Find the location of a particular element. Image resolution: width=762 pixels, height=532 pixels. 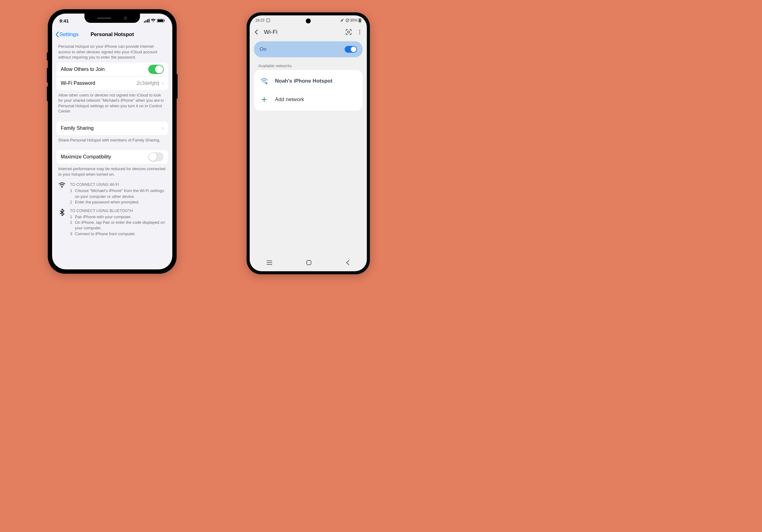

qr-scan-icon is located at coordinates (348, 32).